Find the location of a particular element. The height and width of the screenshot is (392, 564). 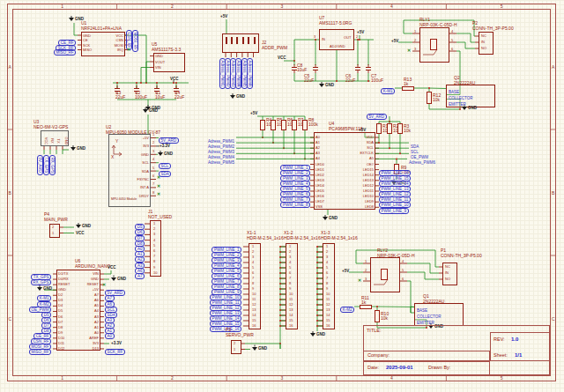

capacitor-c4 is located at coordinates (176, 88).